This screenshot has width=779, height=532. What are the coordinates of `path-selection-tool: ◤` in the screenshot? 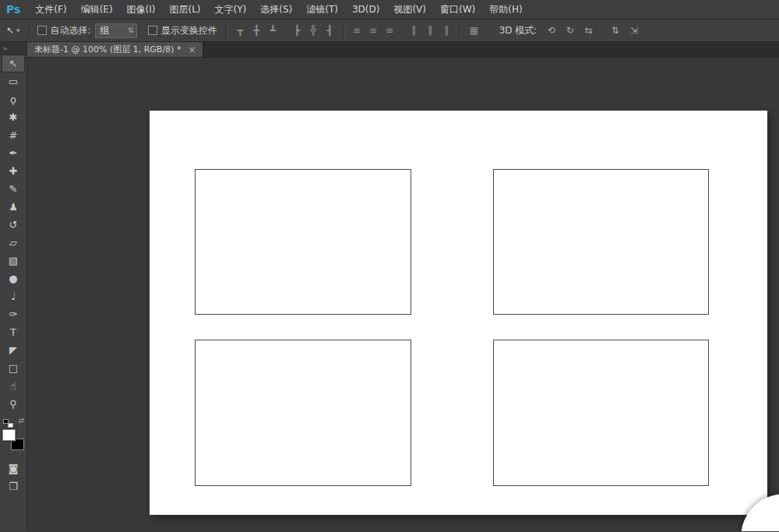 It's located at (13, 351).